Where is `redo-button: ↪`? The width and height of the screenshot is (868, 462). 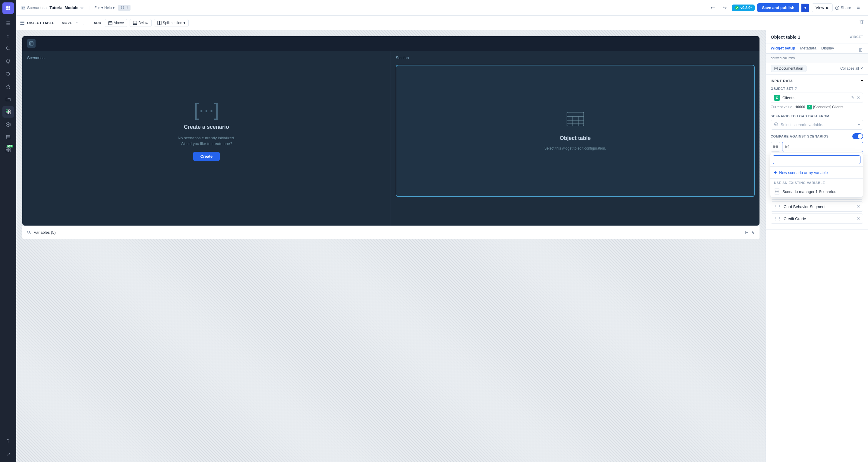 redo-button: ↪ is located at coordinates (724, 8).